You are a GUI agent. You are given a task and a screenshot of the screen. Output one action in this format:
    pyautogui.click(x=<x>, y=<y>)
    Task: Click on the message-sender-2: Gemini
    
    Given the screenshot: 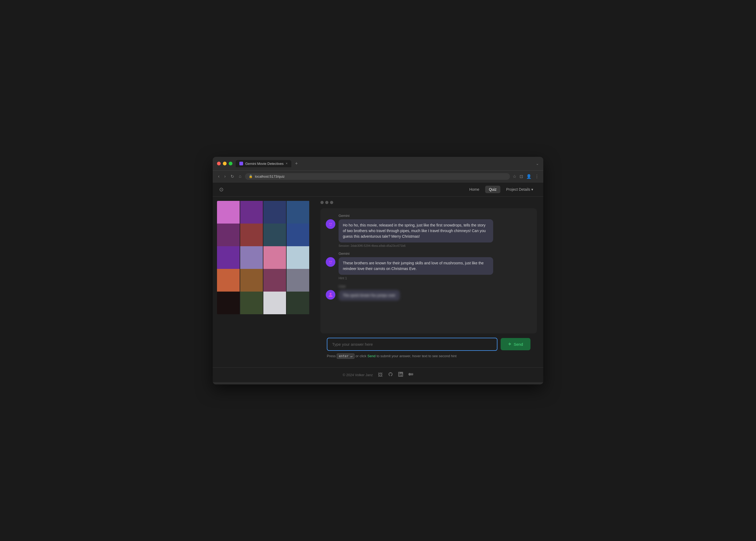 What is the action you would take?
    pyautogui.click(x=435, y=254)
    